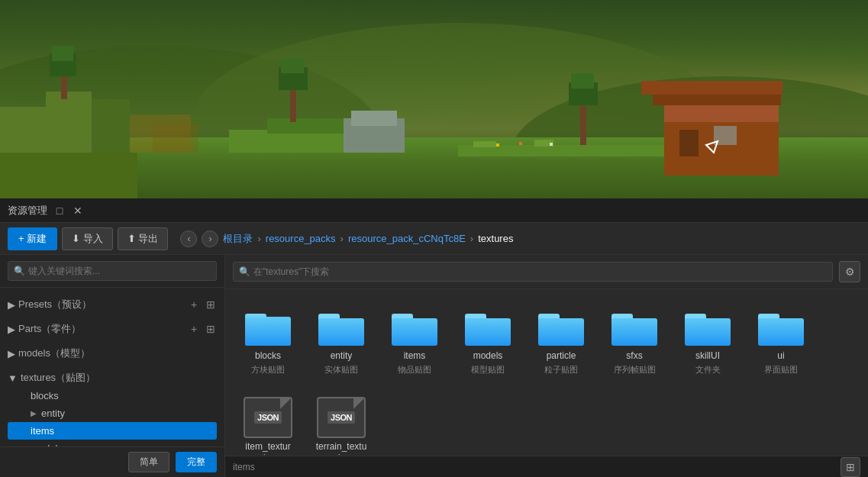 The height and width of the screenshot is (477, 868). Describe the element at coordinates (521, 239) in the screenshot. I see `breadcrumb: ‹ › 根目录 › resource_packs › resource_pack…` at that location.